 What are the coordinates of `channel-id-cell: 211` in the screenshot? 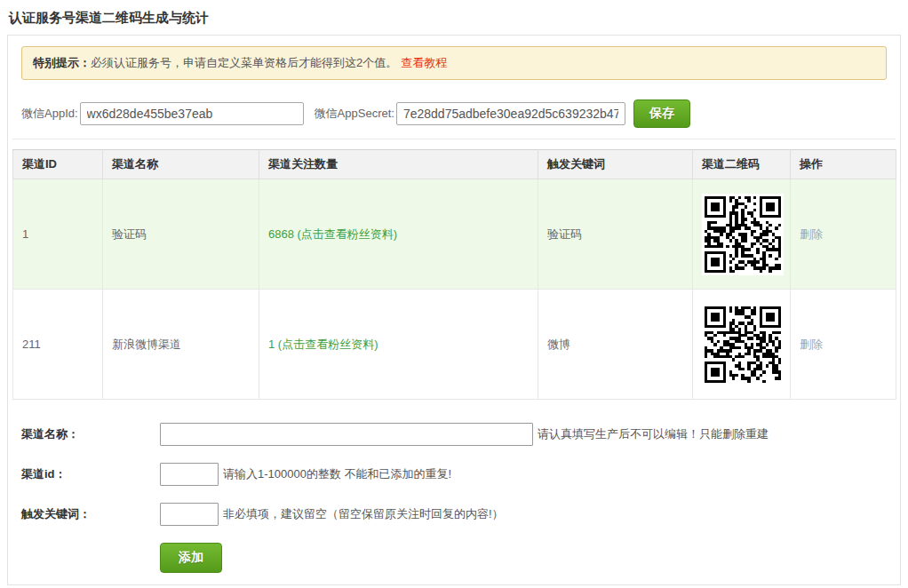 It's located at (59, 345).